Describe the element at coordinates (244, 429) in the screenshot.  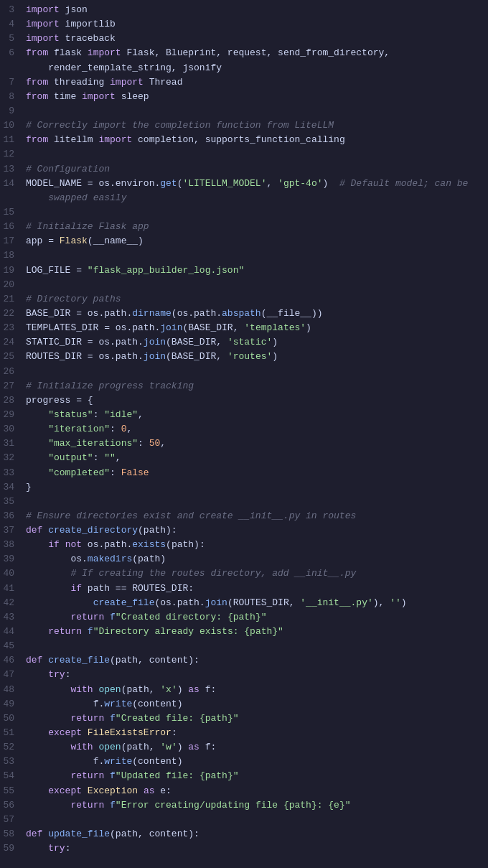
I see `code-line: 30 "iteration": 0,` at that location.